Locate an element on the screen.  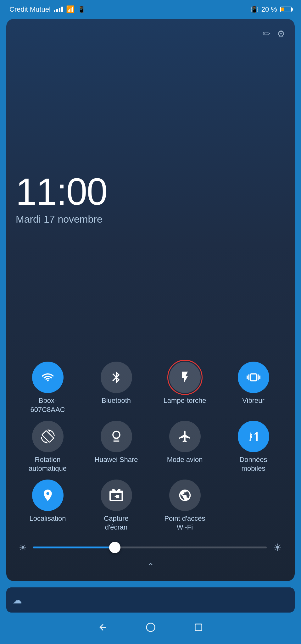
huawei-share-button is located at coordinates (116, 436).